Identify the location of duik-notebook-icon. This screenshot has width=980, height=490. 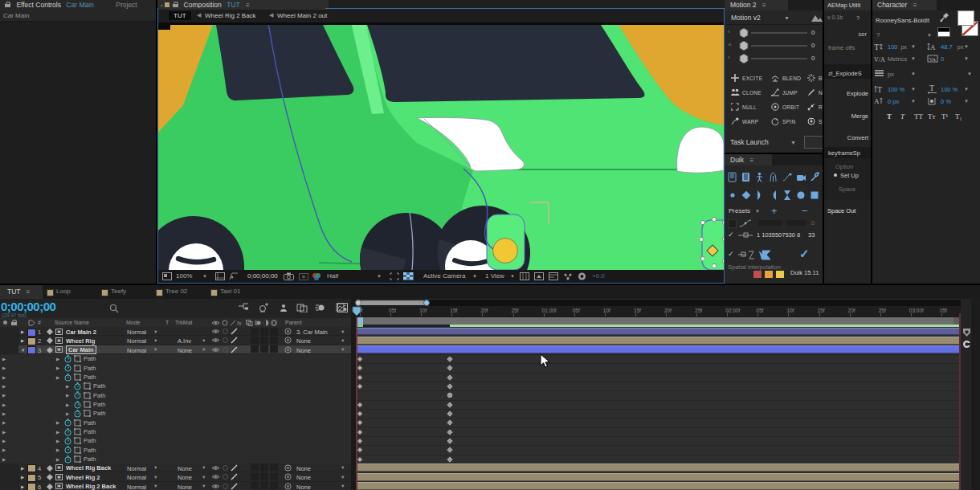
(747, 178).